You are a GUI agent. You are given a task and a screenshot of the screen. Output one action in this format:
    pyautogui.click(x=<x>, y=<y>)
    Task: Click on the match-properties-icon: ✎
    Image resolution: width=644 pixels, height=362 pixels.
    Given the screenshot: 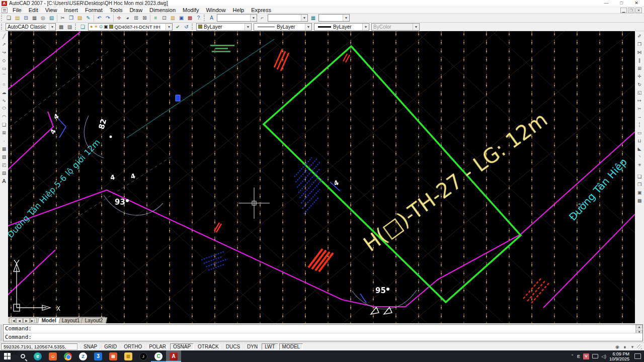 What is the action you would take?
    pyautogui.click(x=89, y=18)
    